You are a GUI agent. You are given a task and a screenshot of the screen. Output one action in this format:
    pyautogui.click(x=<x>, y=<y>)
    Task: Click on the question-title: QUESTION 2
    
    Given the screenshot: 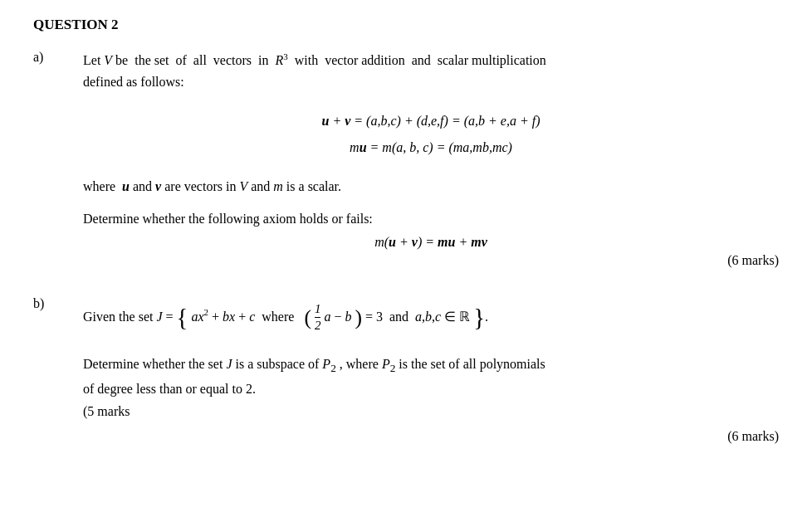 What is the action you would take?
    pyautogui.click(x=406, y=25)
    